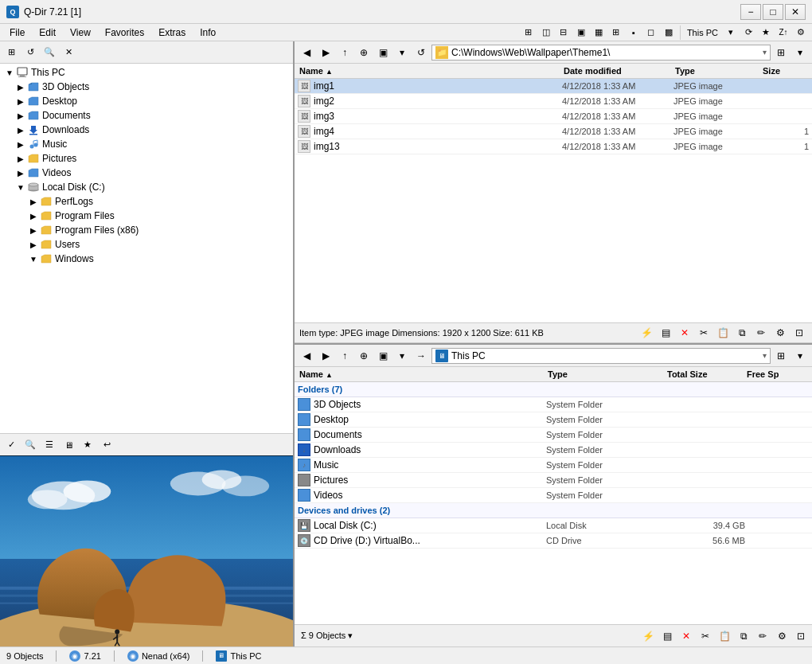  I want to click on action-delete: ✕, so click(685, 333).